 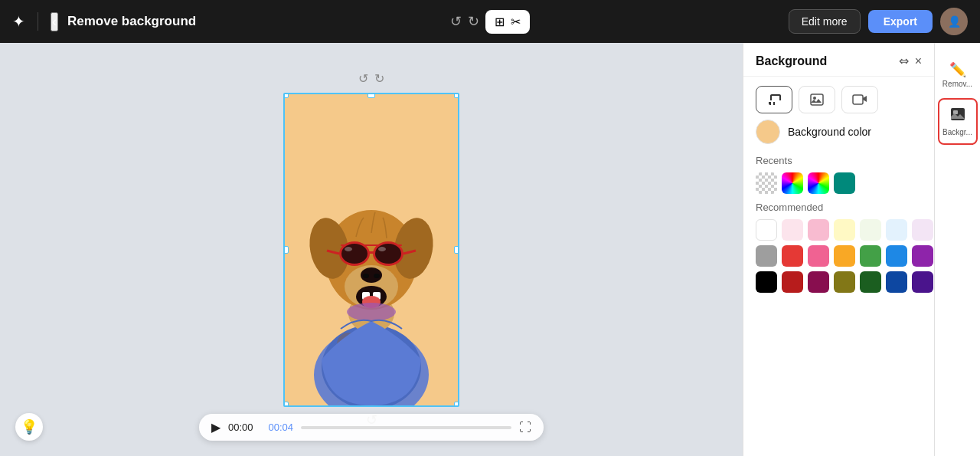 What do you see at coordinates (957, 133) in the screenshot?
I see `background-label: Backgr...` at bounding box center [957, 133].